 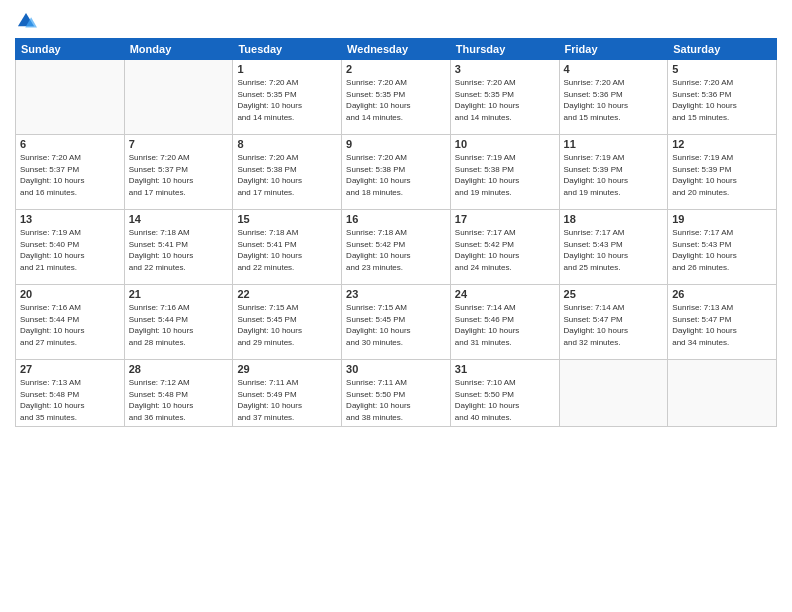 What do you see at coordinates (70, 250) in the screenshot?
I see `day-info: Sunrise: 7:19 AM Sunset: 5:40 PM Dayligh…` at bounding box center [70, 250].